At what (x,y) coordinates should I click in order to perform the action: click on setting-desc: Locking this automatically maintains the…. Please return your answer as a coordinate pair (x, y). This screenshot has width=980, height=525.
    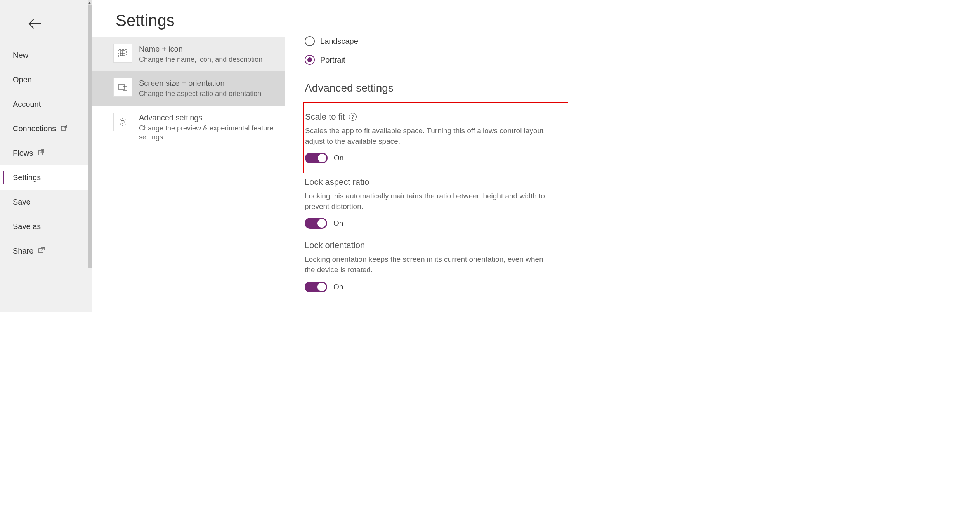
    Looking at the image, I should click on (429, 201).